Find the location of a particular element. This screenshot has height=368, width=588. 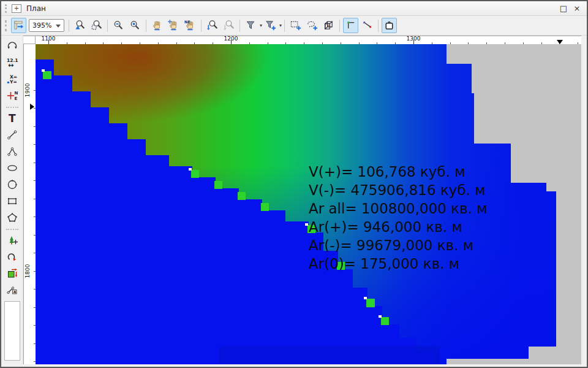

snap-line-button is located at coordinates (368, 26).